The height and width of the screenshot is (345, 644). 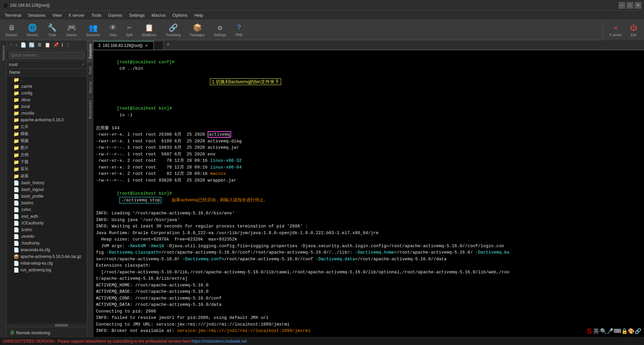 What do you see at coordinates (47, 203) in the screenshot?
I see `list-item: 📄 .bashrc` at bounding box center [47, 203].